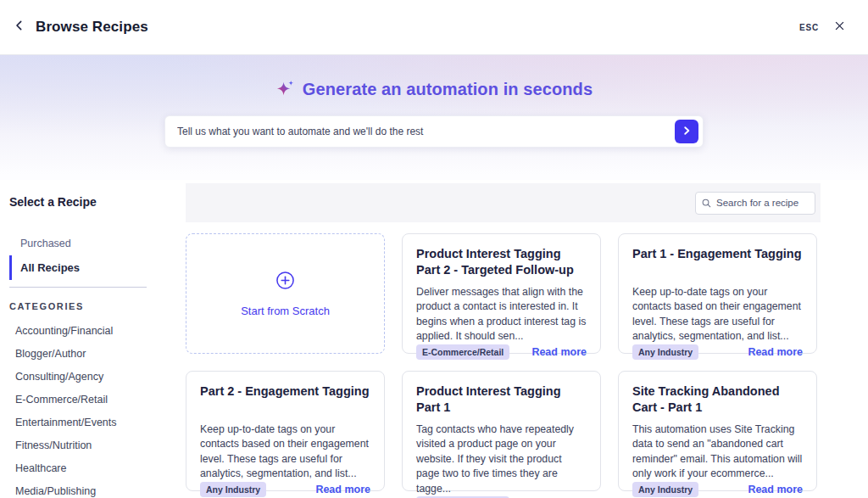 The height and width of the screenshot is (498, 868). Describe the element at coordinates (839, 27) in the screenshot. I see `close-button` at that location.